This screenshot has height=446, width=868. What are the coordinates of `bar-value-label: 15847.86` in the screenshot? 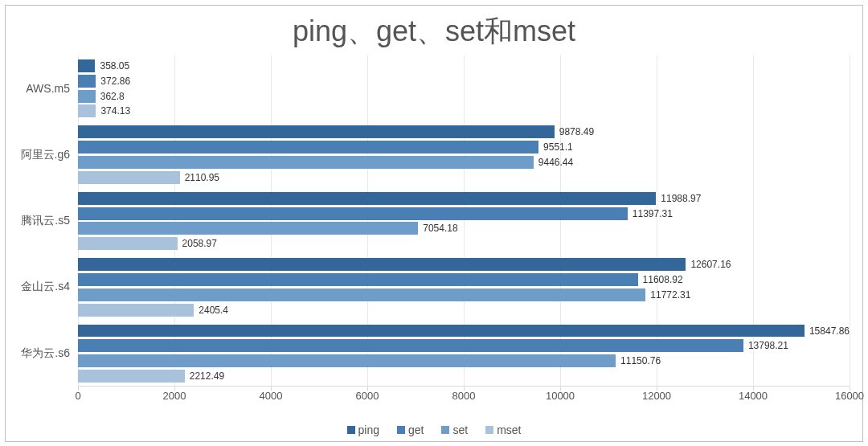 It's located at (829, 331).